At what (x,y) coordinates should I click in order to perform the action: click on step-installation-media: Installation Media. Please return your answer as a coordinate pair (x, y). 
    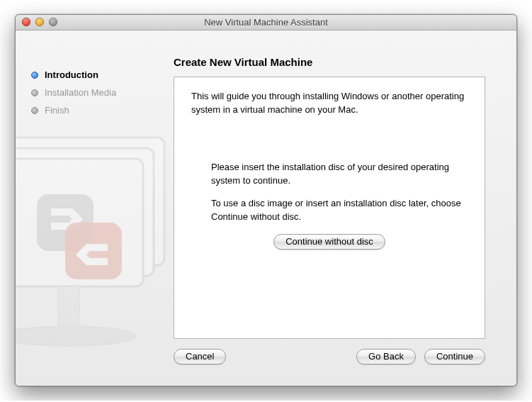
    Looking at the image, I should click on (96, 92).